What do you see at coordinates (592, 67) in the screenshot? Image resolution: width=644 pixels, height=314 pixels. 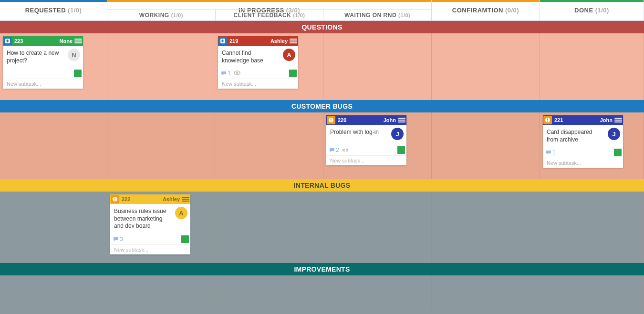 I see `cell-done-questions` at bounding box center [592, 67].